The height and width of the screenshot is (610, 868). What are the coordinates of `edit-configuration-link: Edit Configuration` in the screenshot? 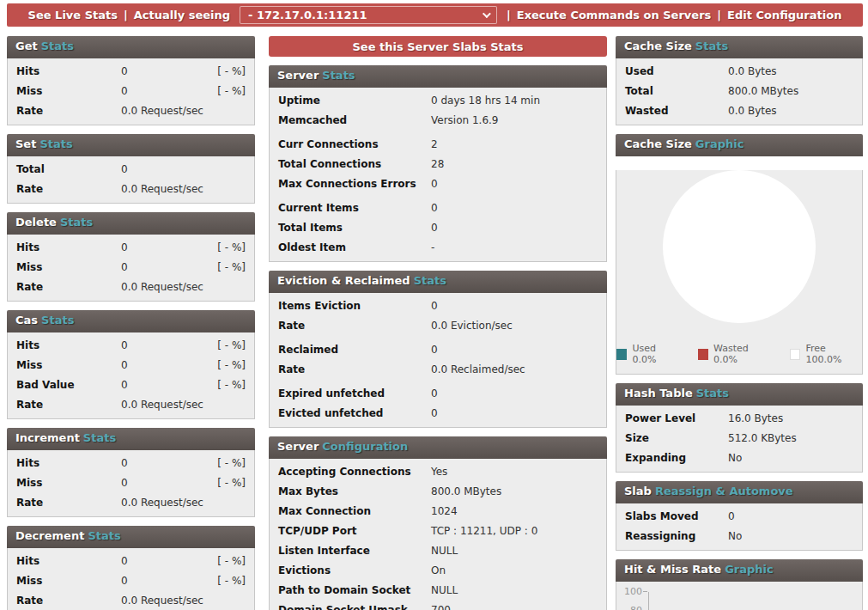 It's located at (785, 15).